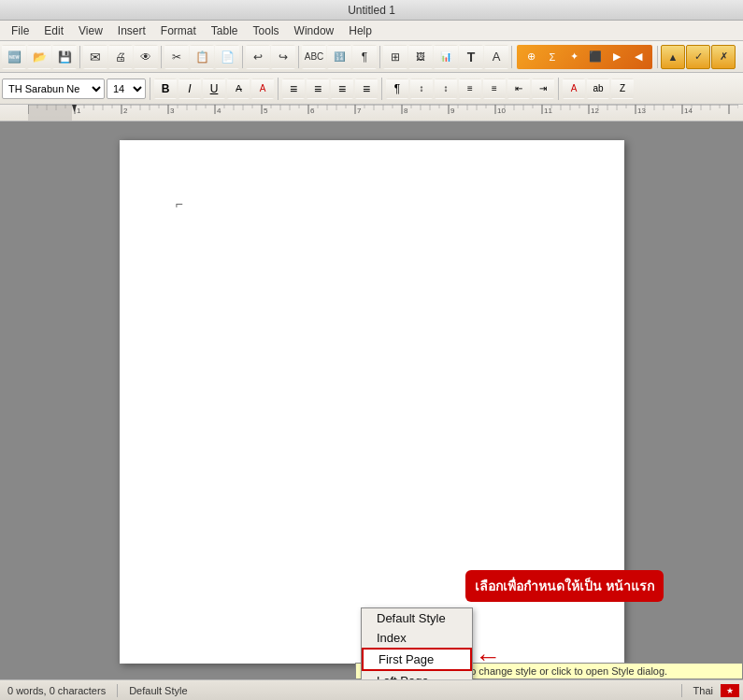  Describe the element at coordinates (446, 57) in the screenshot. I see `chart-button: 📊` at that location.